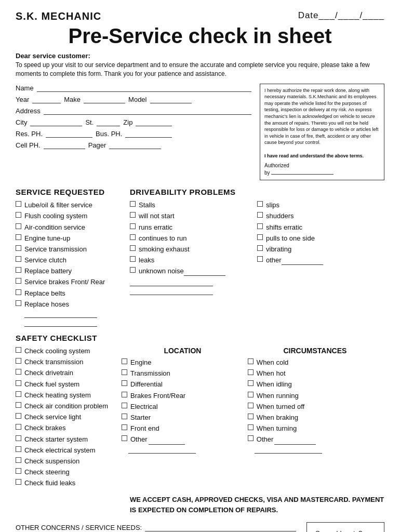 Image resolution: width=400 pixels, height=532 pixels. Describe the element at coordinates (321, 238) in the screenshot. I see `driveability-item: pulls to one side` at that location.